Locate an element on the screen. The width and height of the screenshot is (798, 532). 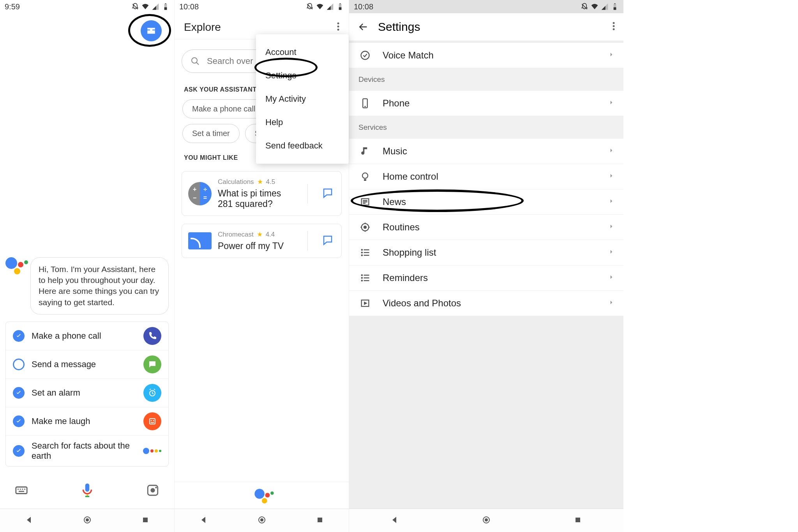
chromecast-icon is located at coordinates (200, 241).